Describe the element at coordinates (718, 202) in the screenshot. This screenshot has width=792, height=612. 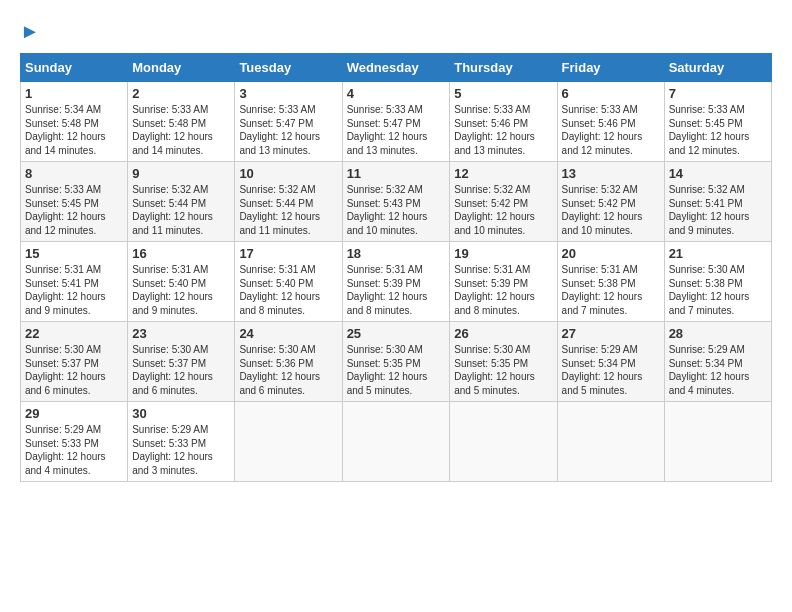
I see `calendar-cell: 14Sunrise: 5:32 AM Sunset: 5:41 PM Dayli…` at that location.